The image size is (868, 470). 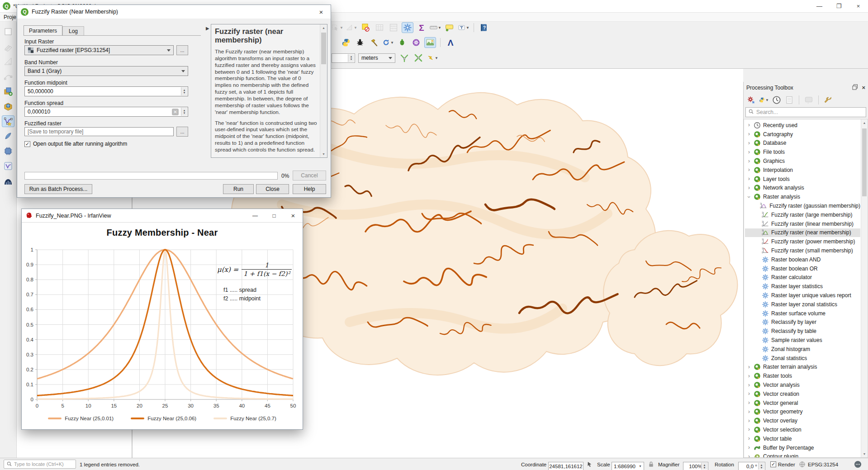 I want to click on intersection-snap-icon, so click(x=418, y=58).